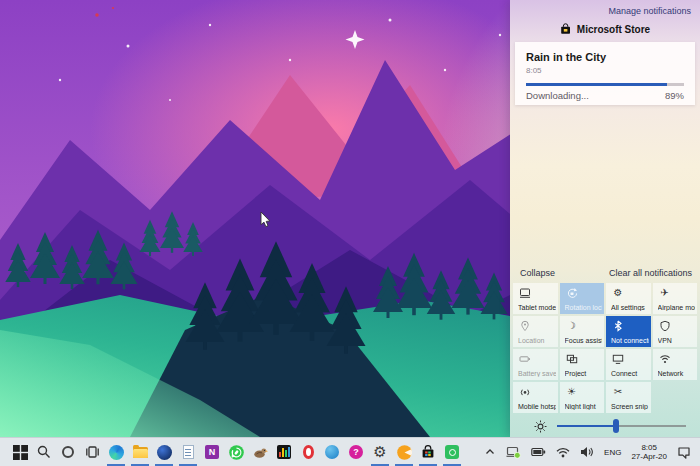 This screenshot has width=700, height=466. Describe the element at coordinates (356, 452) in the screenshot. I see `taskbar-app-question: ?` at that location.